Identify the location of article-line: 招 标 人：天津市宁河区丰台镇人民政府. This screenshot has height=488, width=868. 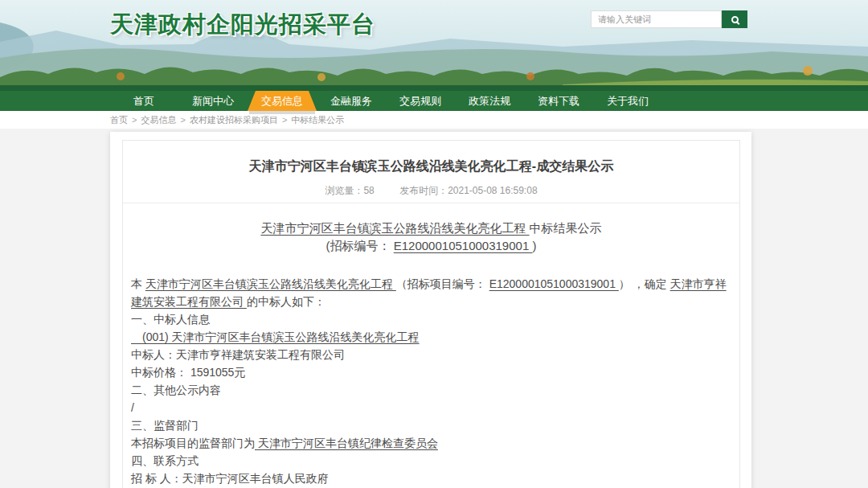
(431, 478).